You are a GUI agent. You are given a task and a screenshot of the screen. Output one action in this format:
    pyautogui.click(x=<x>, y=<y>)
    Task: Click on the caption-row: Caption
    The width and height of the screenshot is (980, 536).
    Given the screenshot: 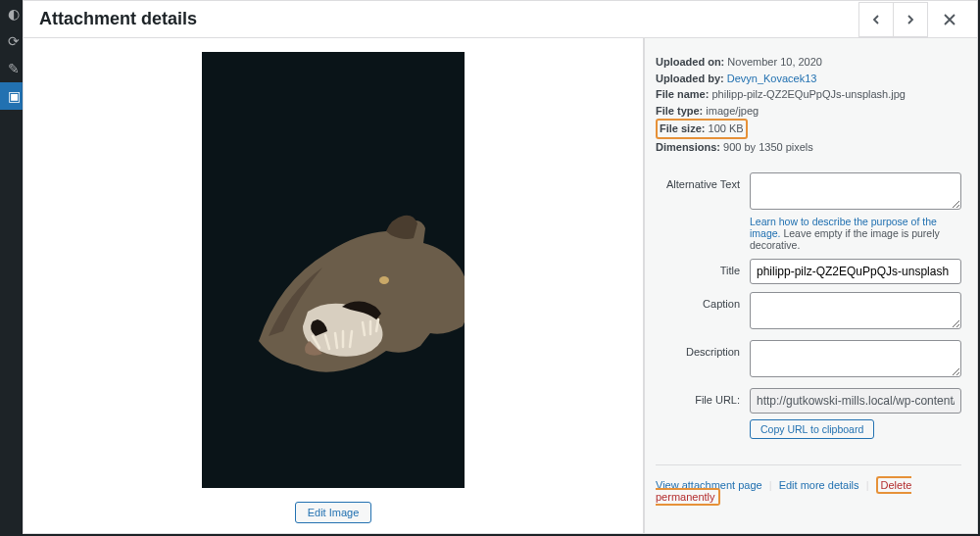 What is the action you would take?
    pyautogui.click(x=808, y=312)
    